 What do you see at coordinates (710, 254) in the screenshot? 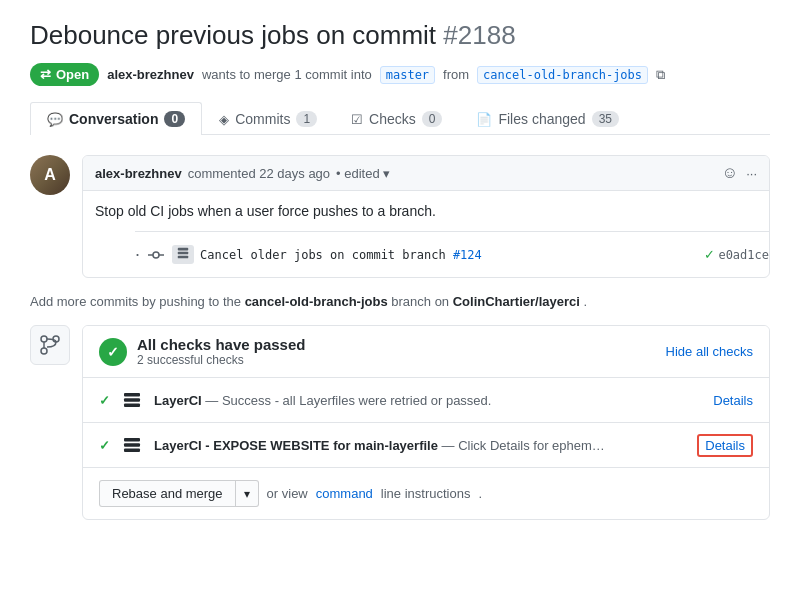
I see `commit-check-icon: ✓` at bounding box center [710, 254].